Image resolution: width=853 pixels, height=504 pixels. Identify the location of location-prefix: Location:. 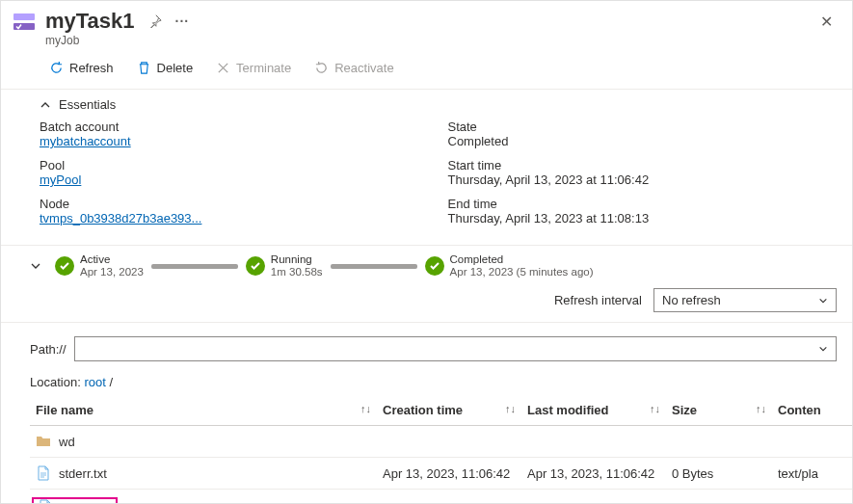
(57, 382).